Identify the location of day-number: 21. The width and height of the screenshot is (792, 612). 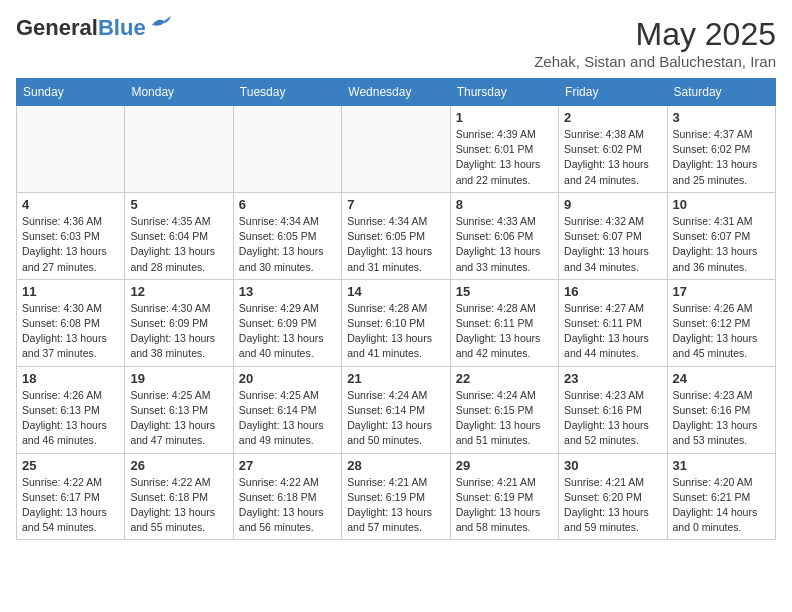
(396, 378).